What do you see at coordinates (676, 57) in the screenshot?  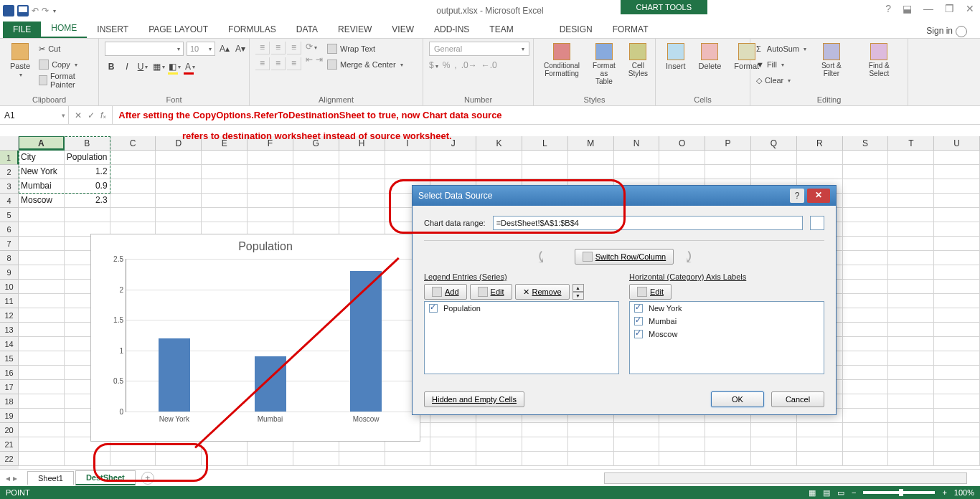 I see `insert-cells-button: Insert` at bounding box center [676, 57].